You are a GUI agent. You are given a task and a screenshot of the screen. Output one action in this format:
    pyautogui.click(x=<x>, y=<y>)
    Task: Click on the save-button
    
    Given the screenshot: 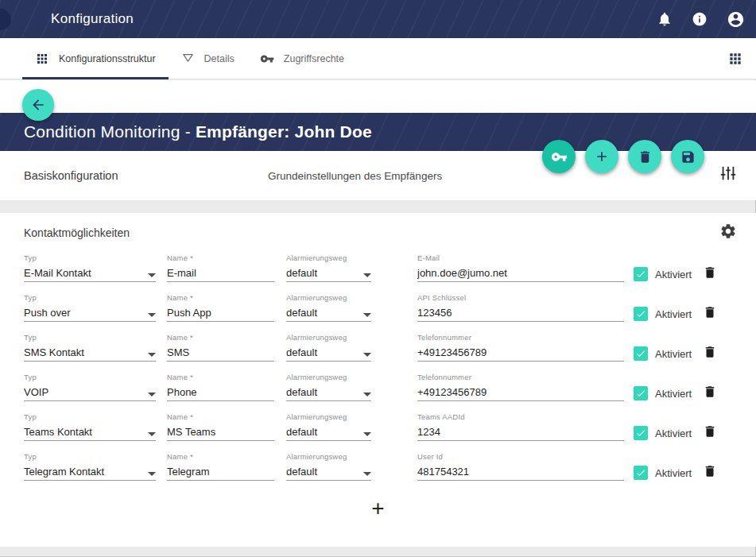 What is the action you would take?
    pyautogui.click(x=688, y=157)
    